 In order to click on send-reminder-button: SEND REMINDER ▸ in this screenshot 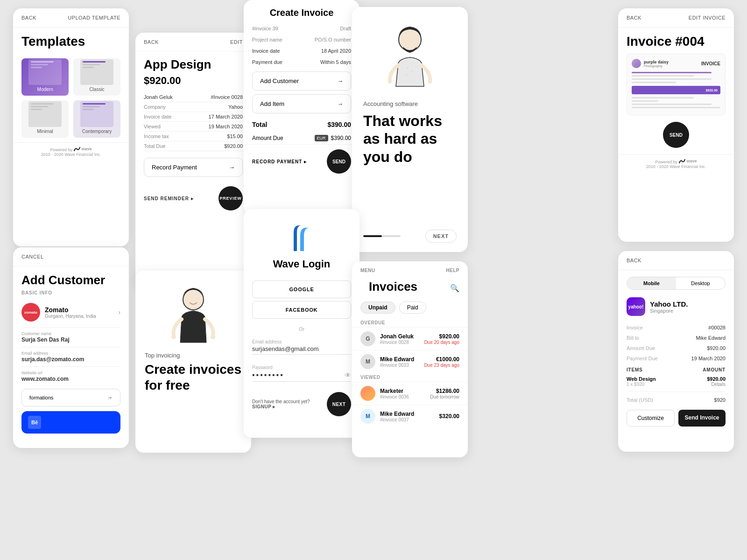, I will do `click(169, 199)`.